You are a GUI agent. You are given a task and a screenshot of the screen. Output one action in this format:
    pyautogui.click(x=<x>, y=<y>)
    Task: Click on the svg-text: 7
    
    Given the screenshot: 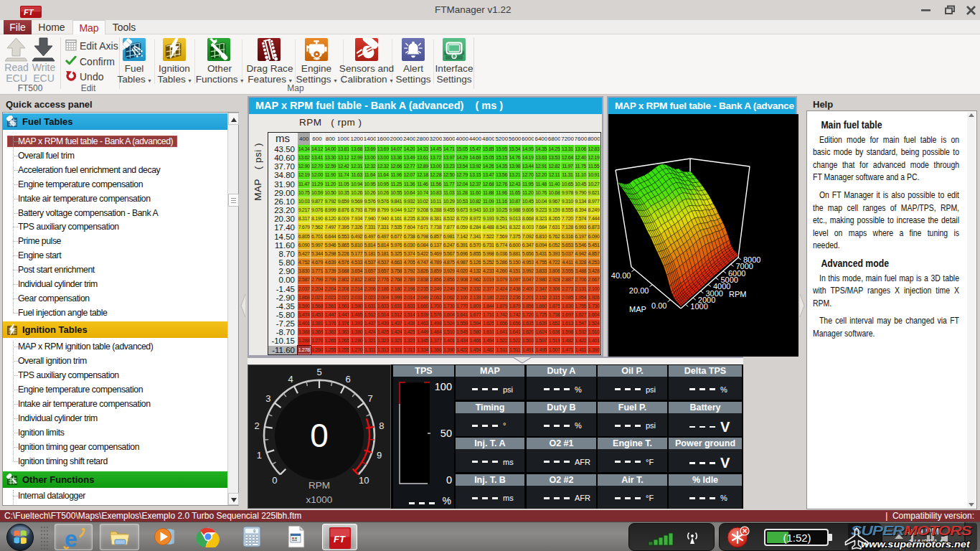 What is the action you would take?
    pyautogui.click(x=370, y=399)
    